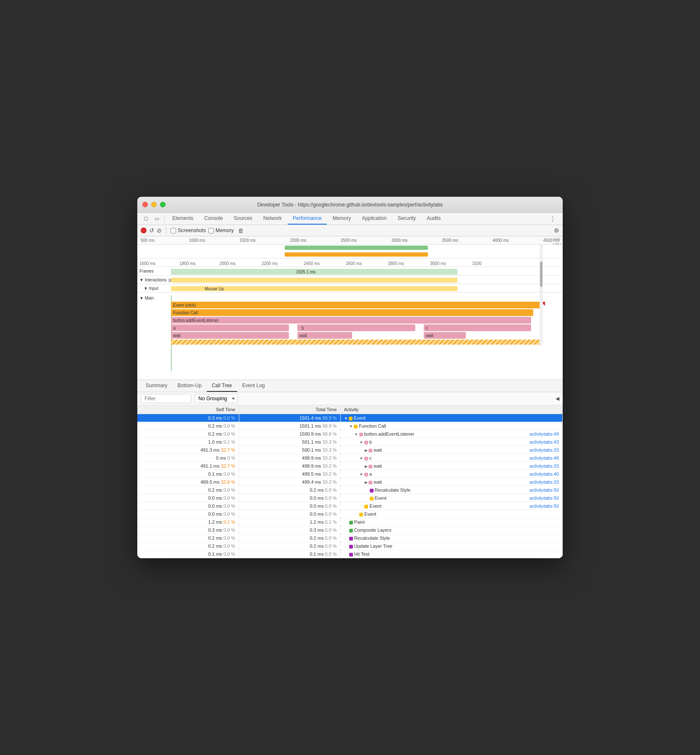  What do you see at coordinates (216, 399) in the screenshot?
I see `grouping-select: No Grouping` at bounding box center [216, 399].